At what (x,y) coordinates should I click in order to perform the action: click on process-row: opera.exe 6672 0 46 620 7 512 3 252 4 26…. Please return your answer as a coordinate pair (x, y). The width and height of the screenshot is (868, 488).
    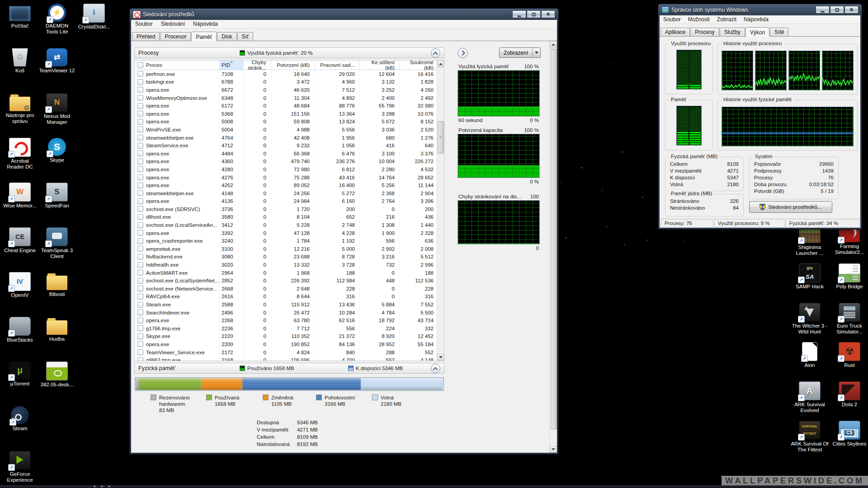
    Looking at the image, I should click on (289, 90).